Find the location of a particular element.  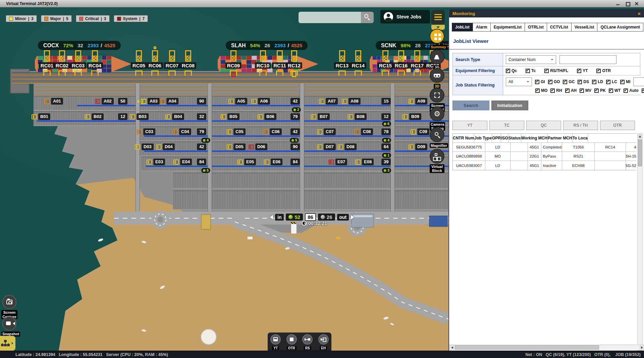

equipment-checkbox-item: Tc is located at coordinates (531, 71).